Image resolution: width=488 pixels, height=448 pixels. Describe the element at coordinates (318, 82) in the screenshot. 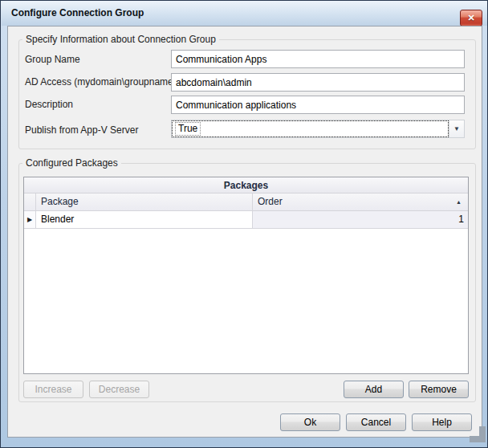

I see `ad-access-input` at that location.